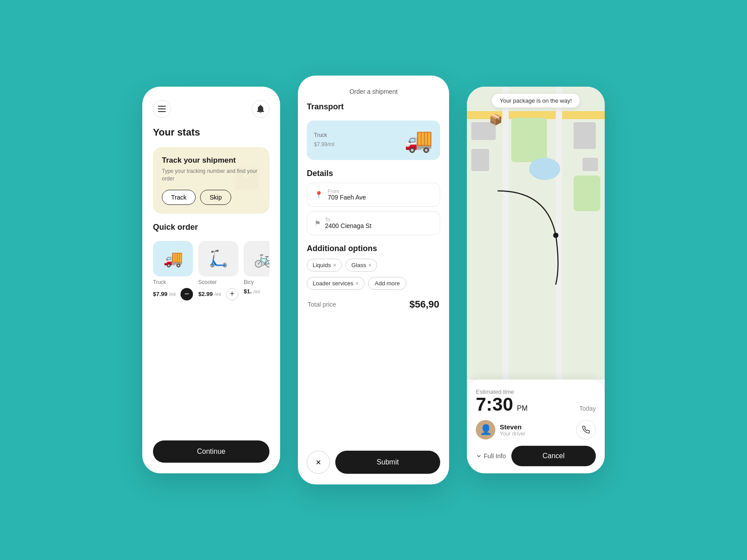 This screenshot has width=747, height=560. Describe the element at coordinates (374, 265) in the screenshot. I see `tags-row-1: Liquids × Glass ×` at that location.